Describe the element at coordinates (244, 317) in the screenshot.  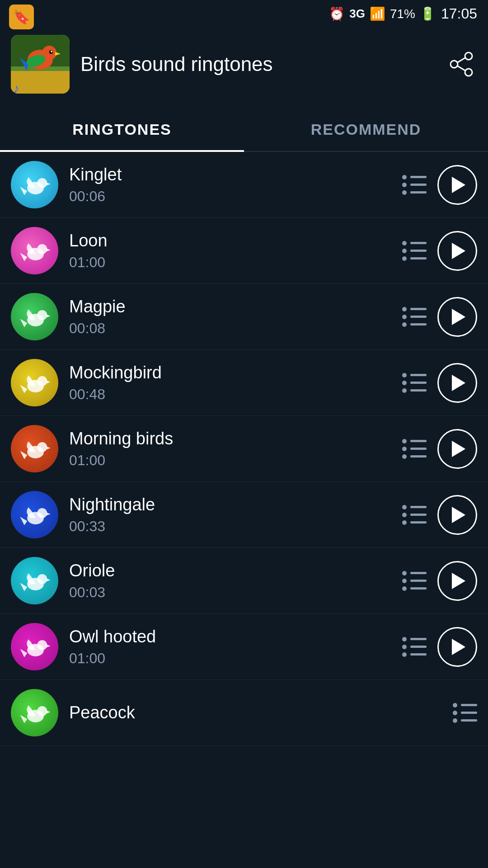
I see `list-item: Magpie 00:08` at that location.